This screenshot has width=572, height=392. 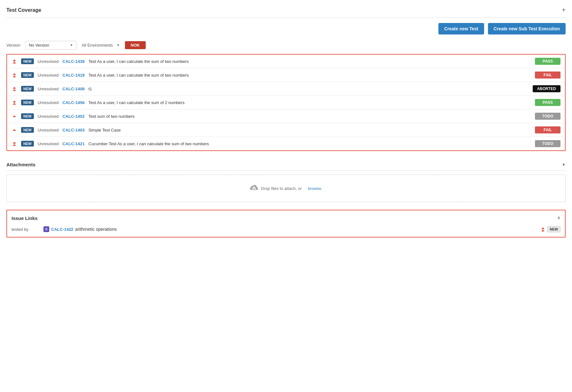 What do you see at coordinates (73, 116) in the screenshot?
I see `issue-link: CALC-1402` at bounding box center [73, 116].